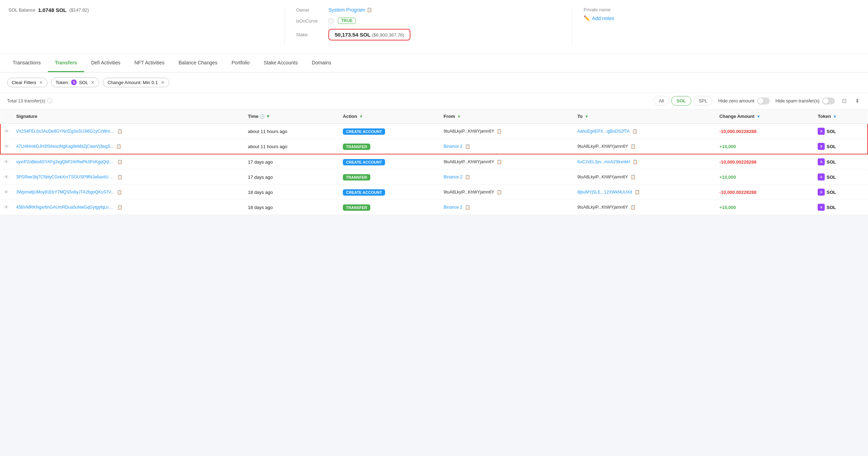  What do you see at coordinates (844, 101) in the screenshot?
I see `filter-icon-btn: ⊡` at bounding box center [844, 101].